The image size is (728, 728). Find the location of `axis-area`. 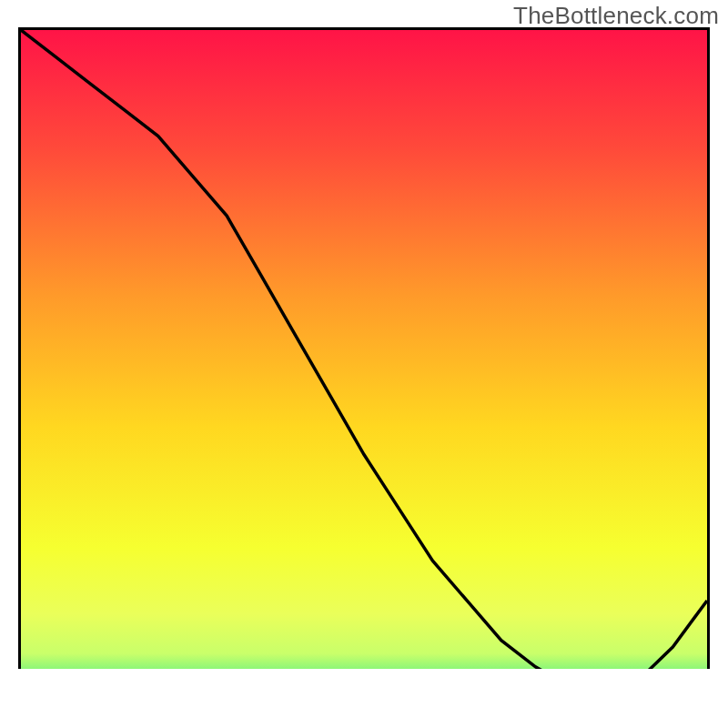

axis-area is located at coordinates (364, 684).